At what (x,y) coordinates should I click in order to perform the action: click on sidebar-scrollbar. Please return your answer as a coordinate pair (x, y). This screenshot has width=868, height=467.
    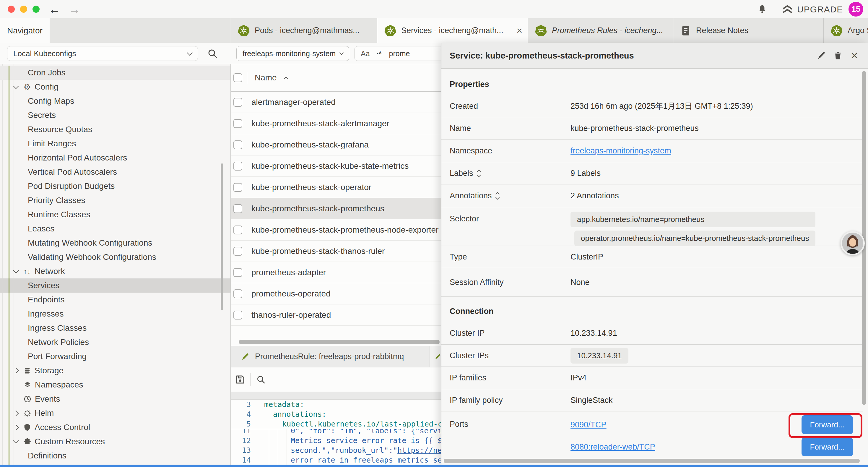
    Looking at the image, I should click on (222, 237).